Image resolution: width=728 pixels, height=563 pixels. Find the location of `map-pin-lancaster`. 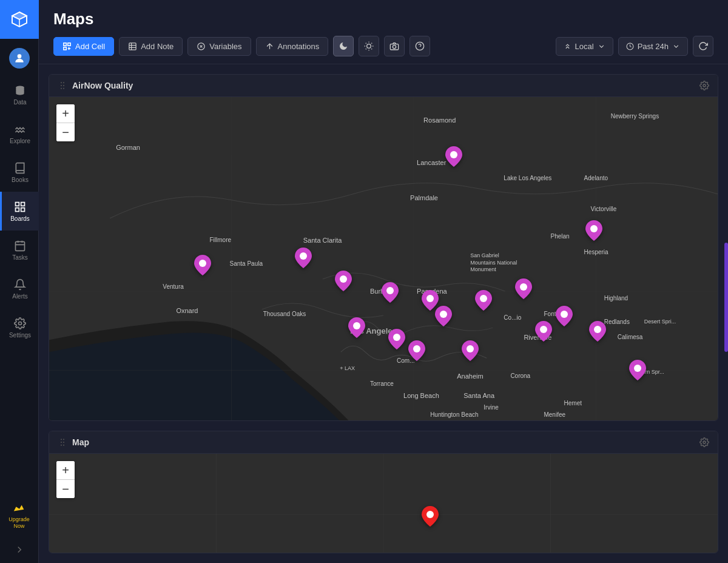

map-pin-lancaster is located at coordinates (454, 157).